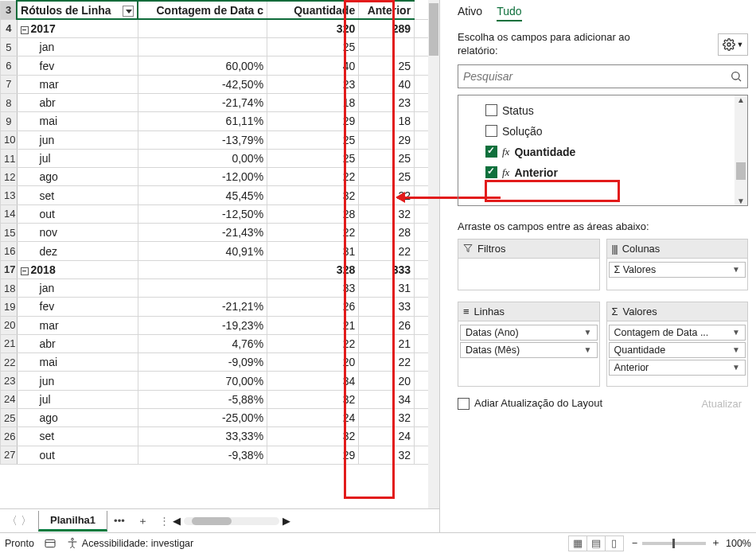 The height and width of the screenshot is (553, 756). Describe the element at coordinates (220, 232) in the screenshot. I see `table-row: 15 nov-21,43%2228` at that location.